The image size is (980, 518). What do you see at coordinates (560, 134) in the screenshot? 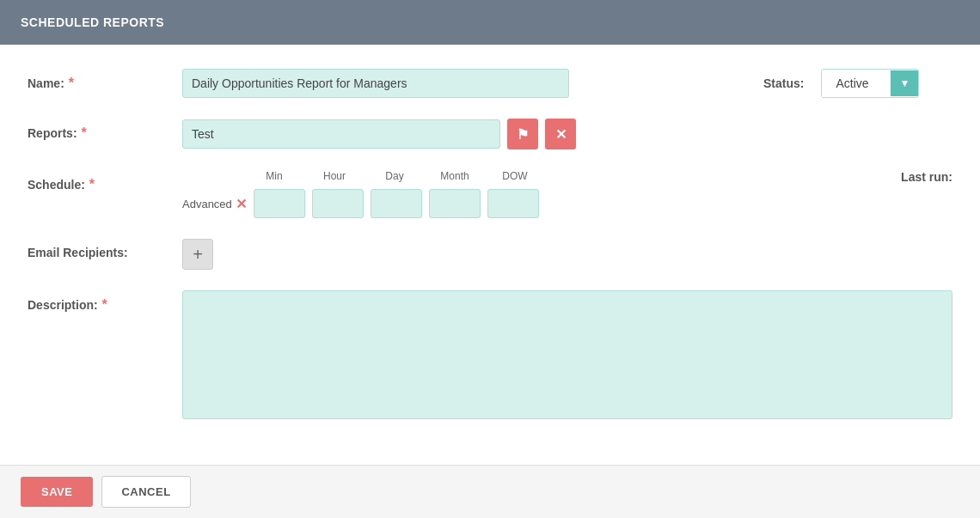
I see `delete-icon: ✕` at bounding box center [560, 134].